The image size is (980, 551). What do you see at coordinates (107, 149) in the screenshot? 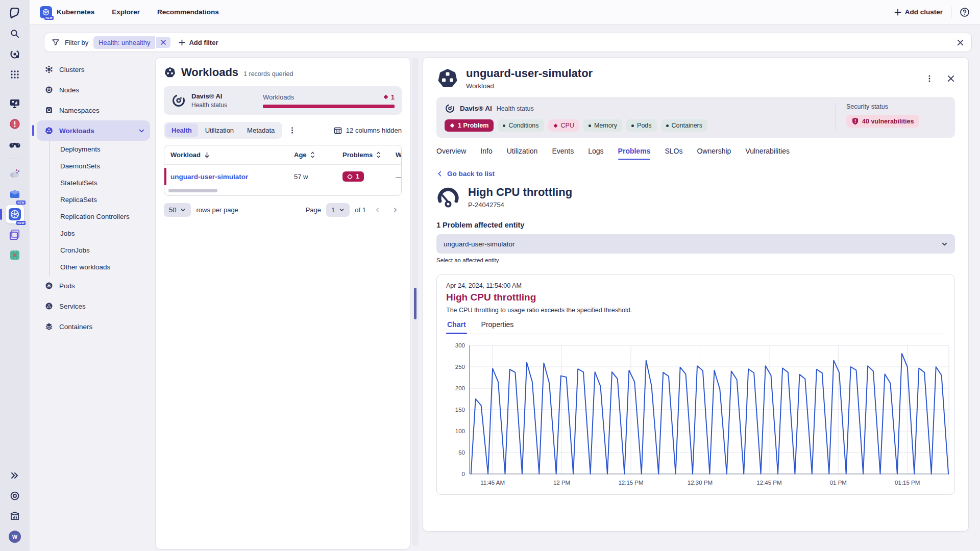
I see `sidebar-item-deployments: Deployments` at bounding box center [107, 149].